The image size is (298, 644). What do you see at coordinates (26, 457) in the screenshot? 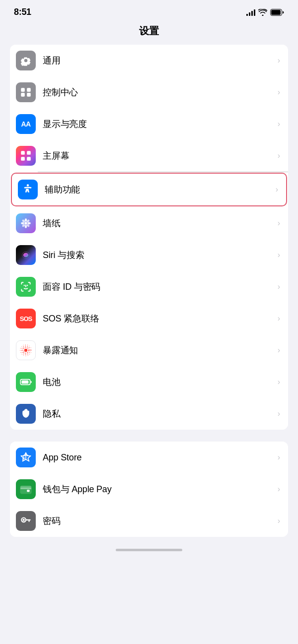
I see `appstore-icon-wrap: A` at bounding box center [26, 457].